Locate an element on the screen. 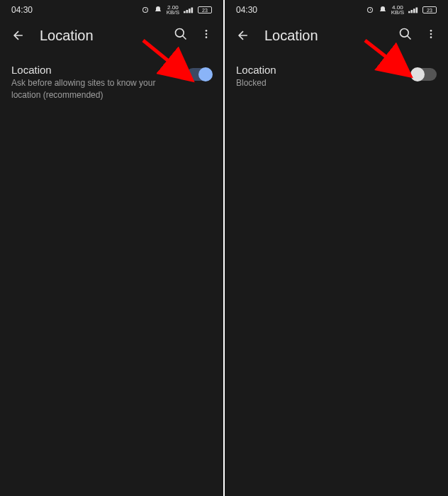 The image size is (448, 496). setting-subtitle: Ask before allowing sites to know your l… is located at coordinates (92, 89).